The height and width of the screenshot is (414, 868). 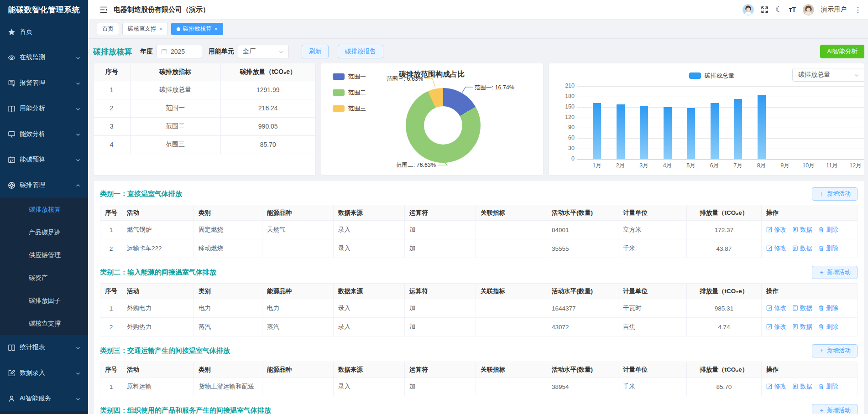 What do you see at coordinates (78, 185) in the screenshot?
I see `chevron-up-icon` at bounding box center [78, 185].